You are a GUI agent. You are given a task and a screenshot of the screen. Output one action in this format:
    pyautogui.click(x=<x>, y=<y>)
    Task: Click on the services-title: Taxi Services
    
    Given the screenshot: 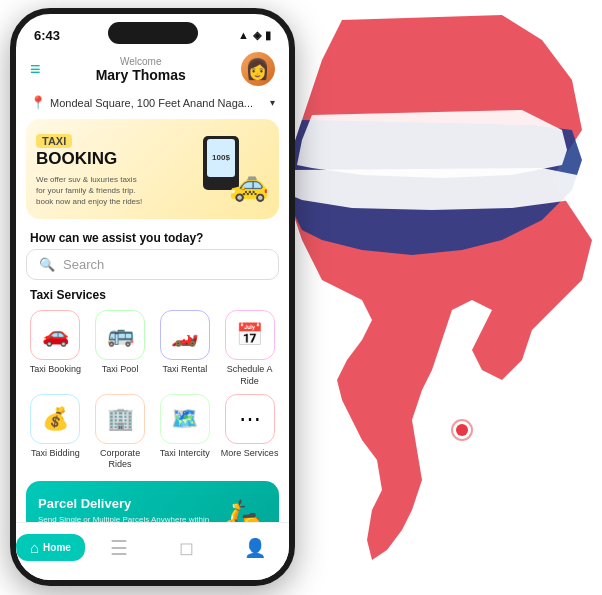 What is the action you would take?
    pyautogui.click(x=152, y=293)
    